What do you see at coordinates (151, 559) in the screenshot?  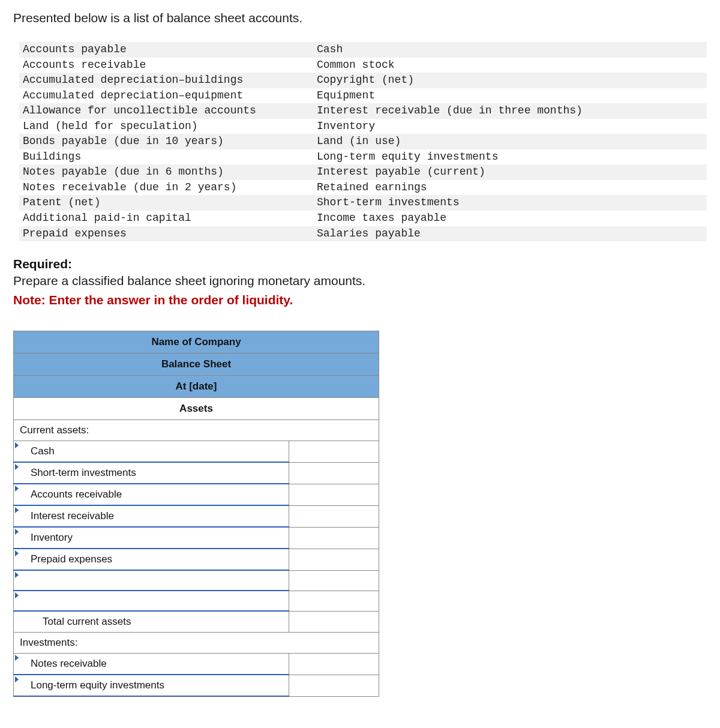 I see `answer-input-cell: Prepaid expenses` at bounding box center [151, 559].